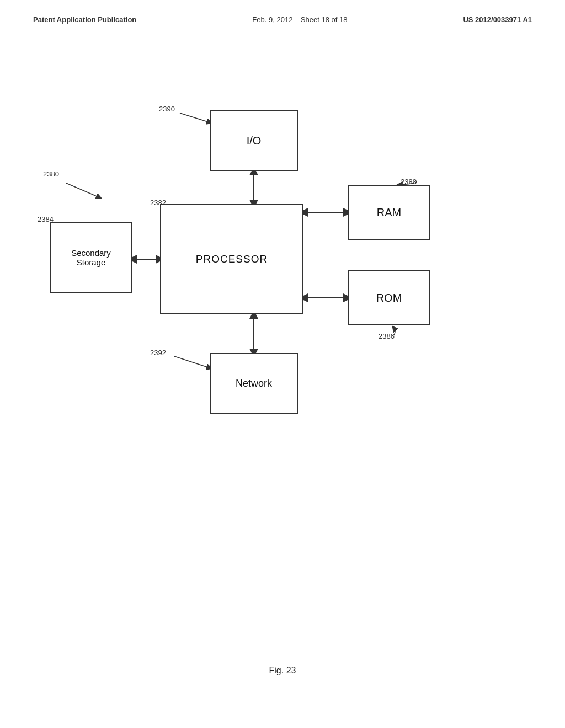 The height and width of the screenshot is (728, 565). Describe the element at coordinates (254, 141) in the screenshot. I see `io-label: I/O` at that location.